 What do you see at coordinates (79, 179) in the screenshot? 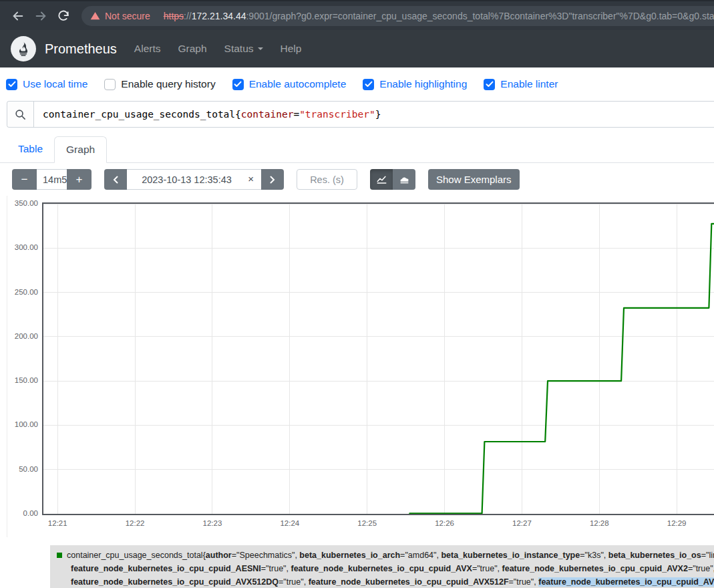
I see `increase-range-button: +` at bounding box center [79, 179].